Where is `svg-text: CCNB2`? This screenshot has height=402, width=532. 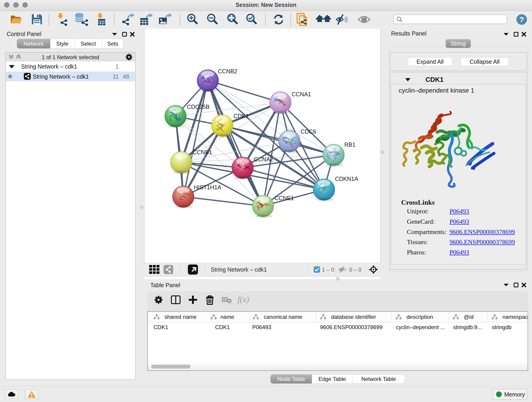 svg-text: CCNB2 is located at coordinates (228, 71).